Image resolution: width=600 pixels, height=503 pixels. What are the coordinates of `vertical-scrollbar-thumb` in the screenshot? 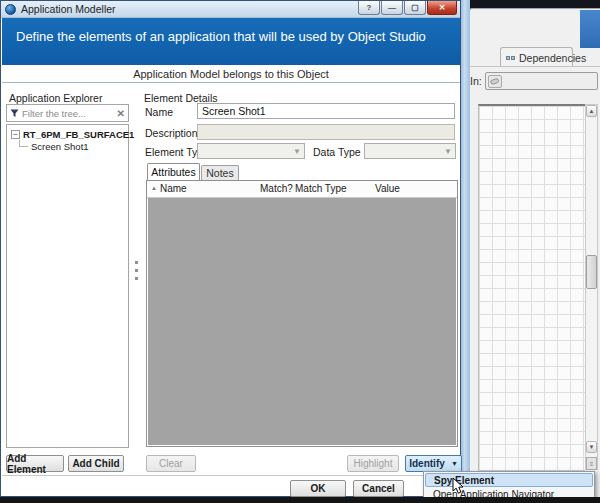 It's located at (592, 272).